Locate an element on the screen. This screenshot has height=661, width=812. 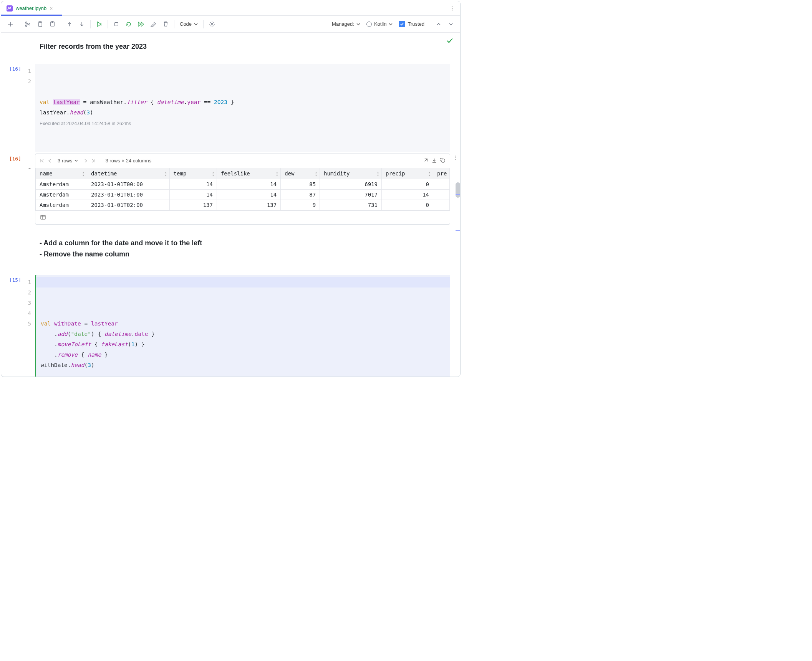
markdown-cell: - Add a column for the date and move it … is located at coordinates (241, 249).